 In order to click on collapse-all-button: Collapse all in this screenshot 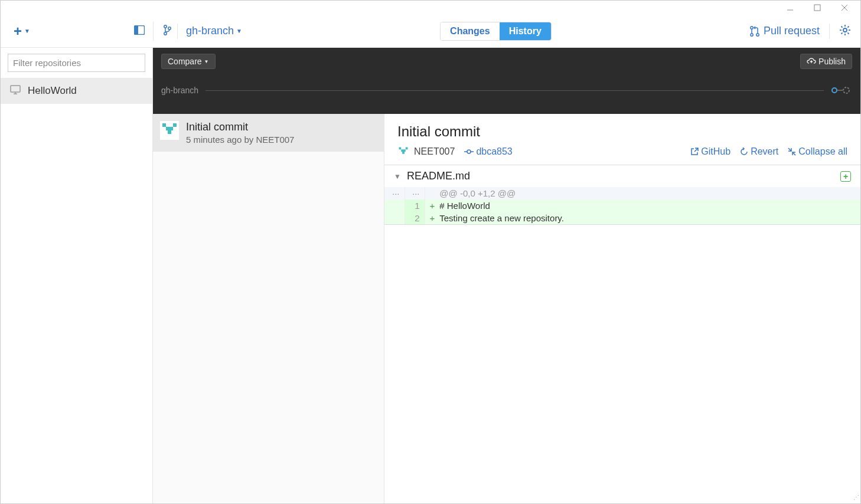, I will do `click(817, 152)`.